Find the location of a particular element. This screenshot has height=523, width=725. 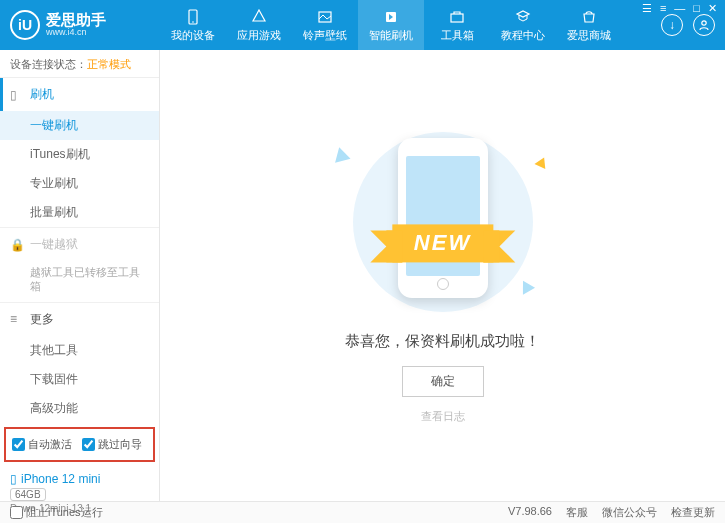

app-name: 爱思助手 is located at coordinates (76, 20).